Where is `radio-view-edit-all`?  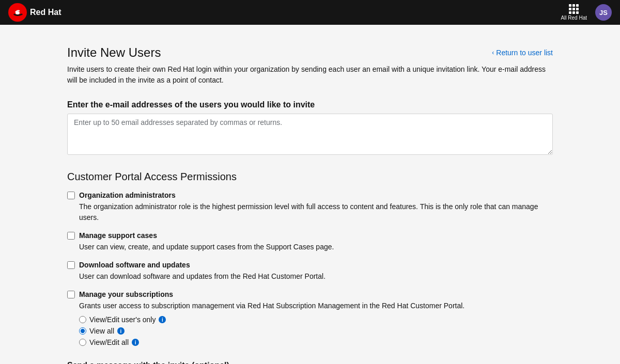
radio-view-edit-all is located at coordinates (83, 342).